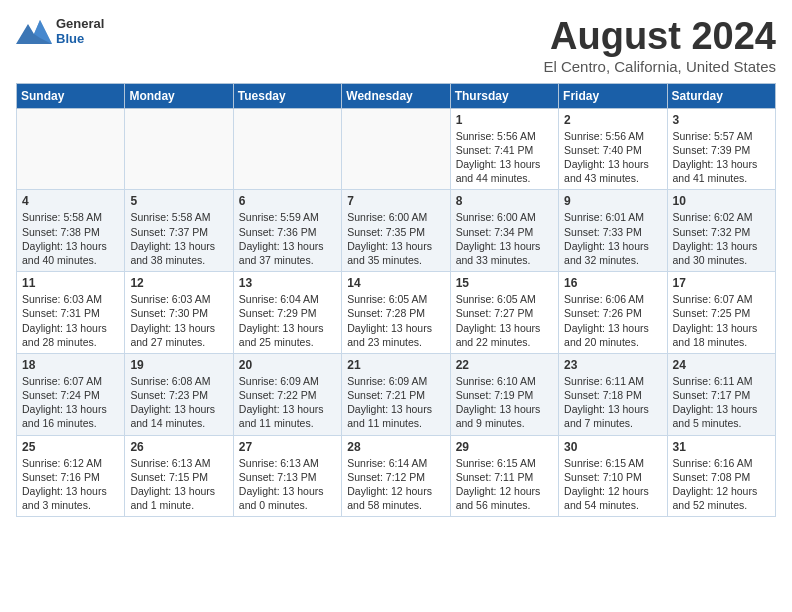  I want to click on day-number: 22, so click(504, 365).